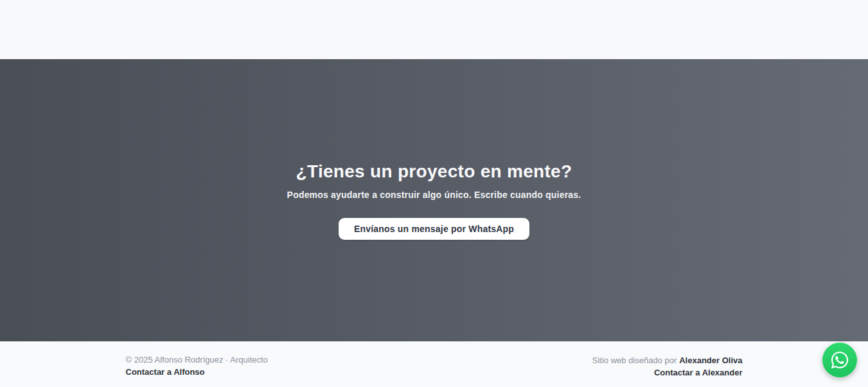 This screenshot has width=868, height=387. I want to click on footer: © 2025 Alfonso Rodríguez · Arquitecto Co…, so click(434, 364).